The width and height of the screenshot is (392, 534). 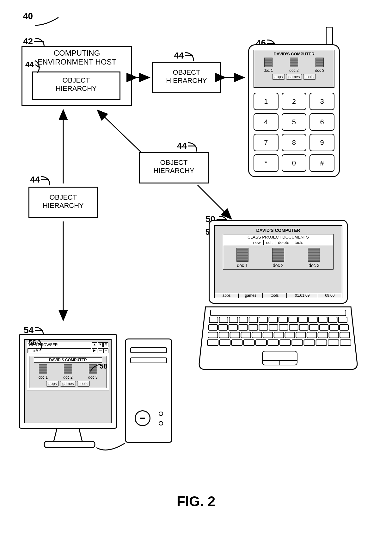 I want to click on laptop-panel-title: CLASS PROJECT DOCUMENTS, so click(x=278, y=237).